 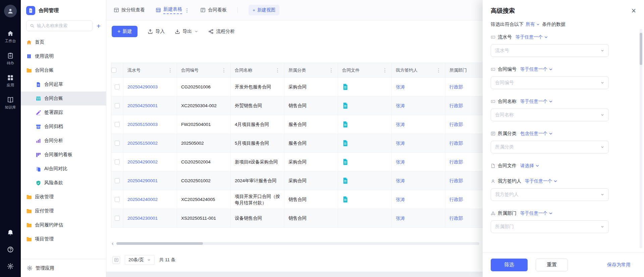 What do you see at coordinates (129, 10) in the screenshot?
I see `view-tab-0: 按分组查看` at bounding box center [129, 10].